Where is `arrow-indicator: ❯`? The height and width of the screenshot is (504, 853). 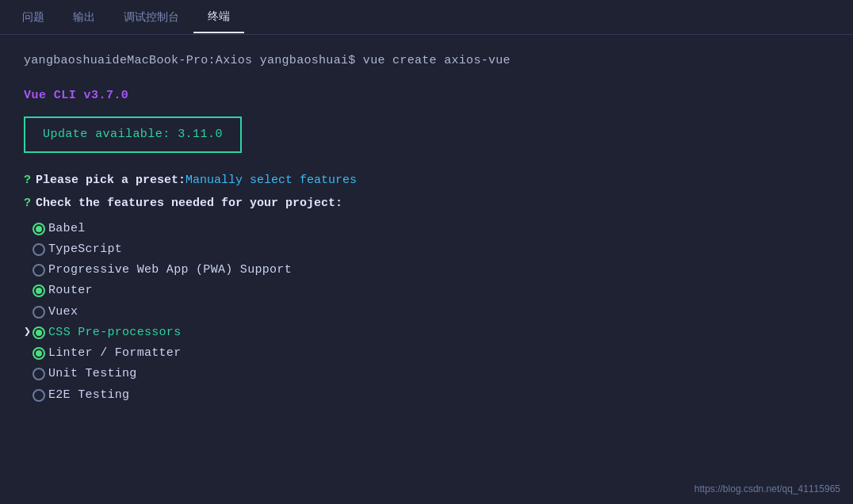 arrow-indicator: ❯ is located at coordinates (27, 333).